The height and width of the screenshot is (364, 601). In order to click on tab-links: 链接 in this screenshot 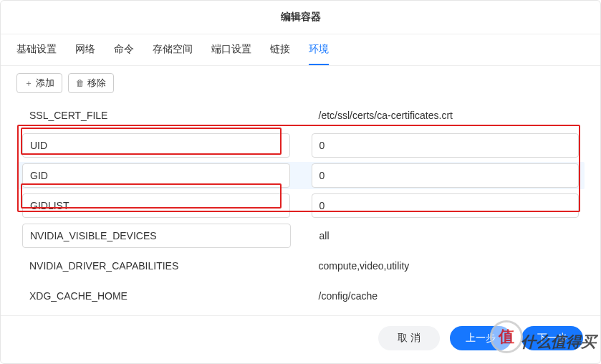, I will do `click(280, 50)`.